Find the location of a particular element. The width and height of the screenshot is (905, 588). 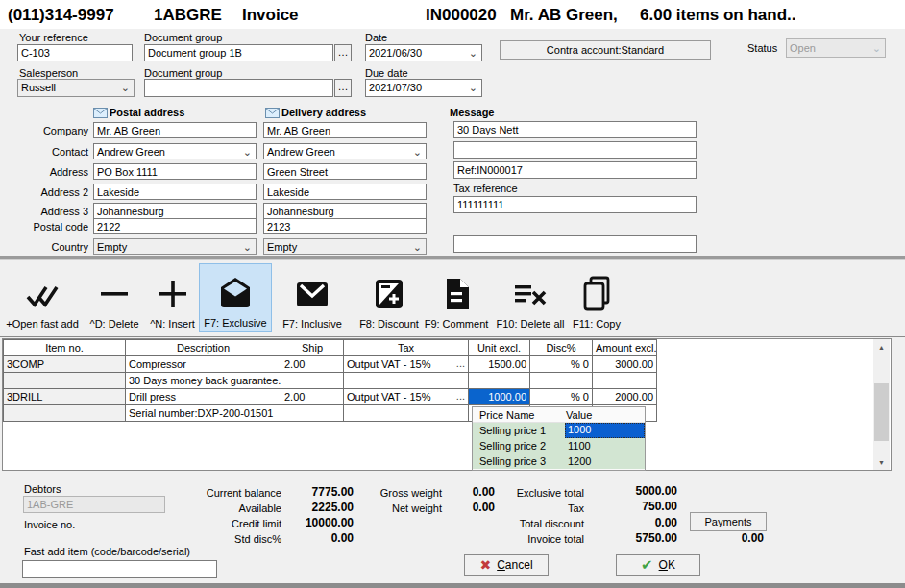

cell-disc is located at coordinates (561, 380).